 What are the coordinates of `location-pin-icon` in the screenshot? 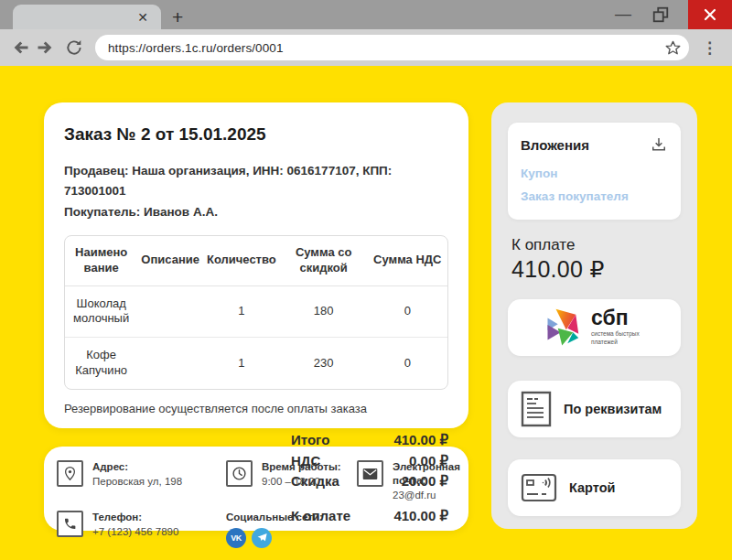 It's located at (70, 474).